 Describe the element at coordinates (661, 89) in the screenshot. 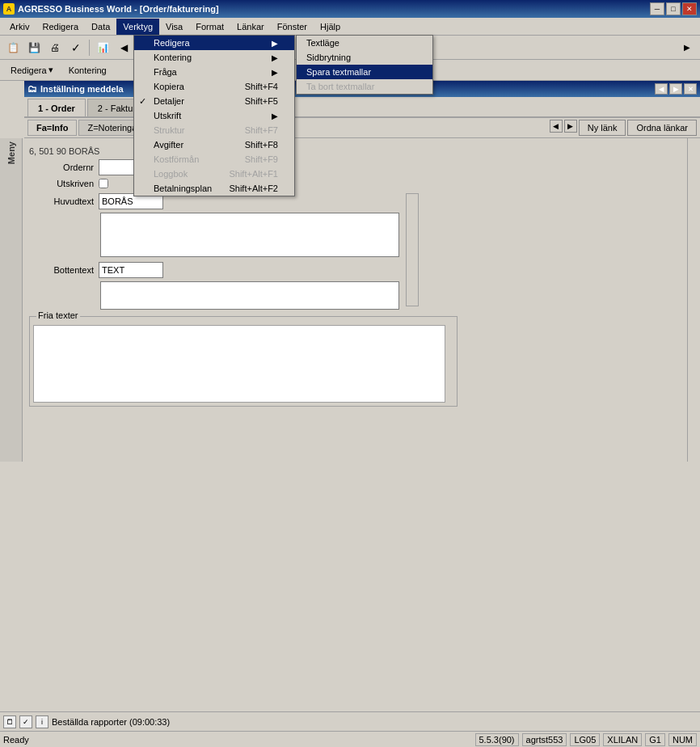

I see `inner-scroll-left: ◀` at that location.